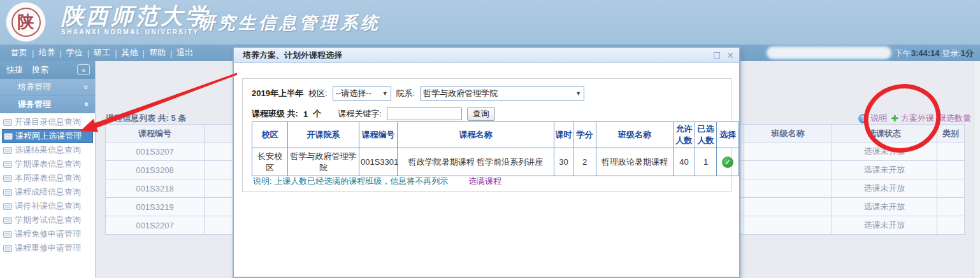 The width and height of the screenshot is (980, 278). Describe the element at coordinates (34, 104) in the screenshot. I see `group-course-label: 课务管理` at that location.